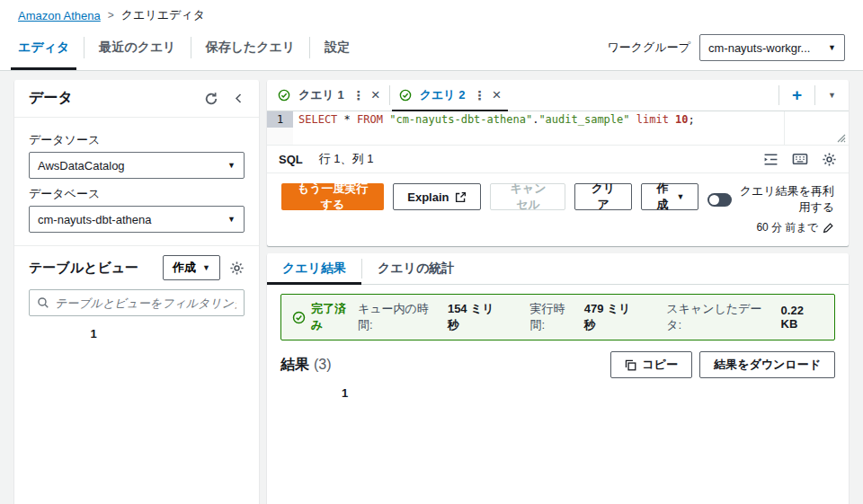  What do you see at coordinates (681, 119) in the screenshot?
I see `sql-number: 10` at bounding box center [681, 119].